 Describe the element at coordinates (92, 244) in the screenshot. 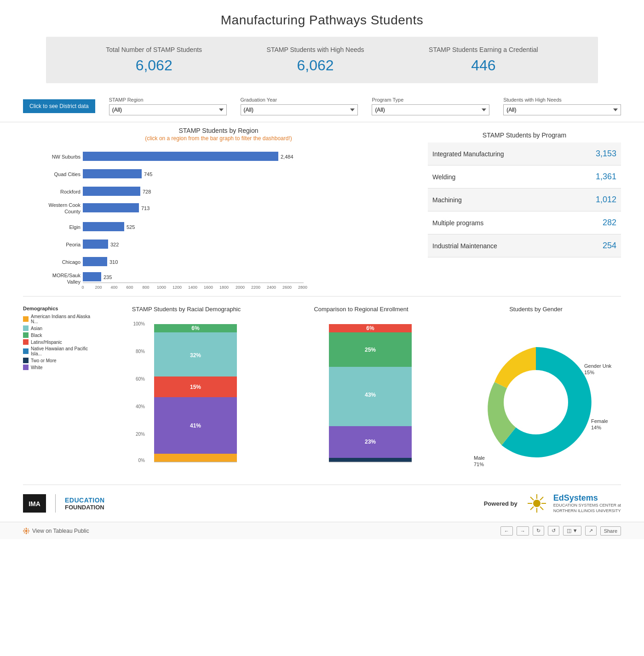

I see `bar-group-peoria: Peoria 322` at that location.